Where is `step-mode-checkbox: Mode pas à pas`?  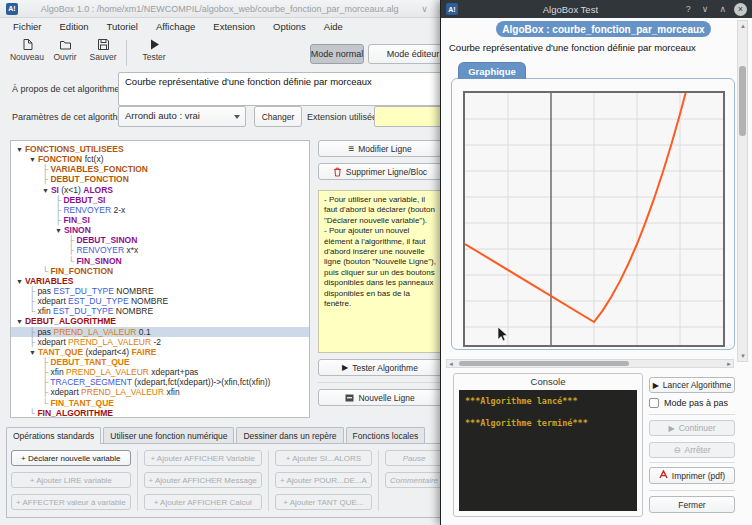 step-mode-checkbox: Mode pas à pas is located at coordinates (688, 403).